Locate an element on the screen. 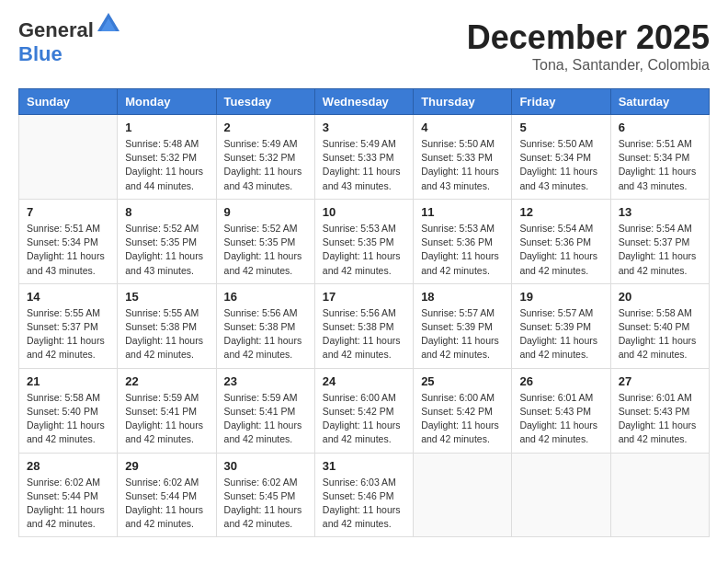 This screenshot has height=563, width=728. col-header-friday: Friday is located at coordinates (561, 102).